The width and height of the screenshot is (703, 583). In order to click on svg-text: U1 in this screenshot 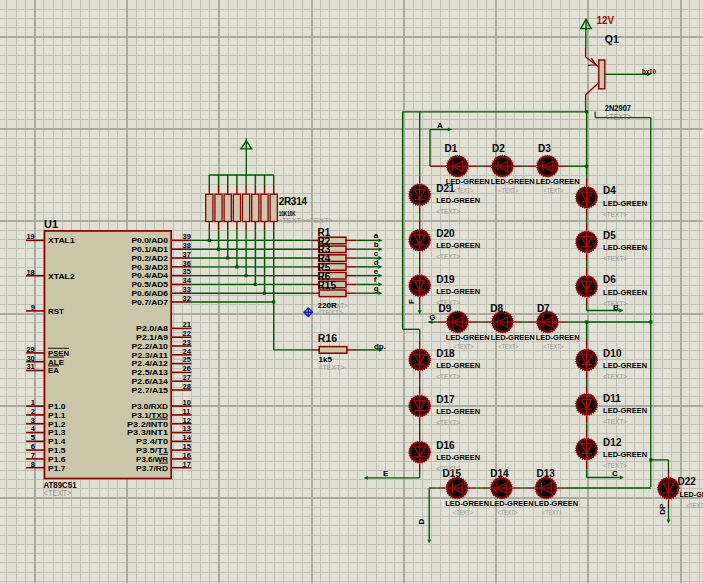, I will do `click(51, 224)`.